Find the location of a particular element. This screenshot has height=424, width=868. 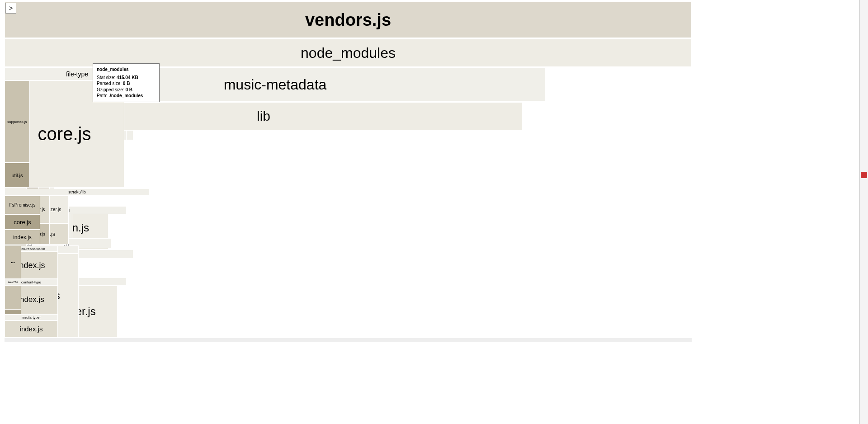

node-ieee754-more is located at coordinates (13, 297).